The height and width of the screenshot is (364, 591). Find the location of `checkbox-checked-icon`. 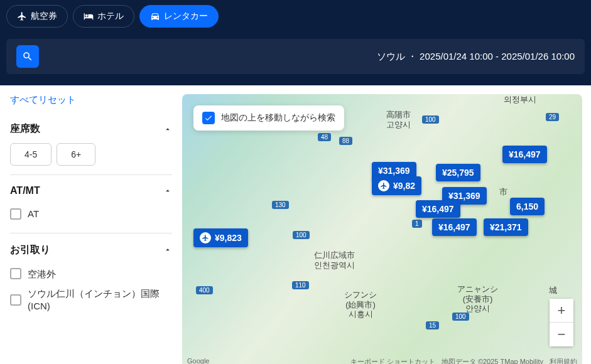

checkbox-checked-icon is located at coordinates (209, 118).